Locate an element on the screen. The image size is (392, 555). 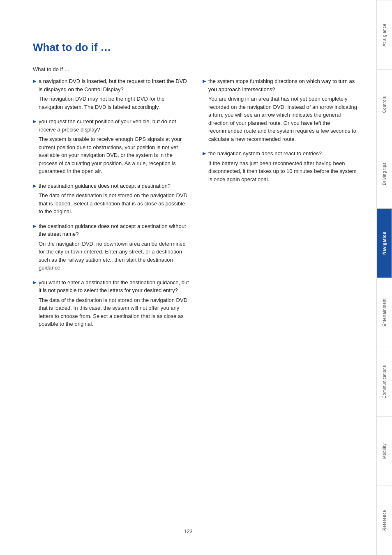
bullet-text: the navigation system does not react to … is located at coordinates (284, 166).